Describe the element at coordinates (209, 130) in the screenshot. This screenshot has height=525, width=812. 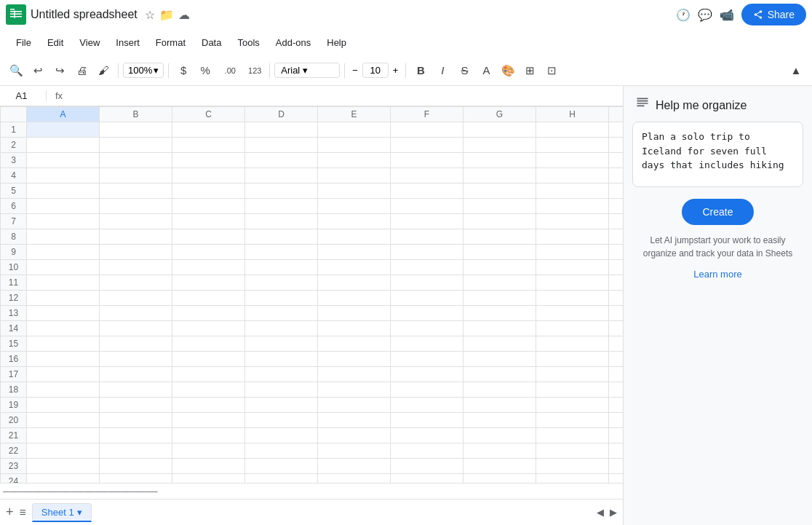
I see `cell-C1` at that location.